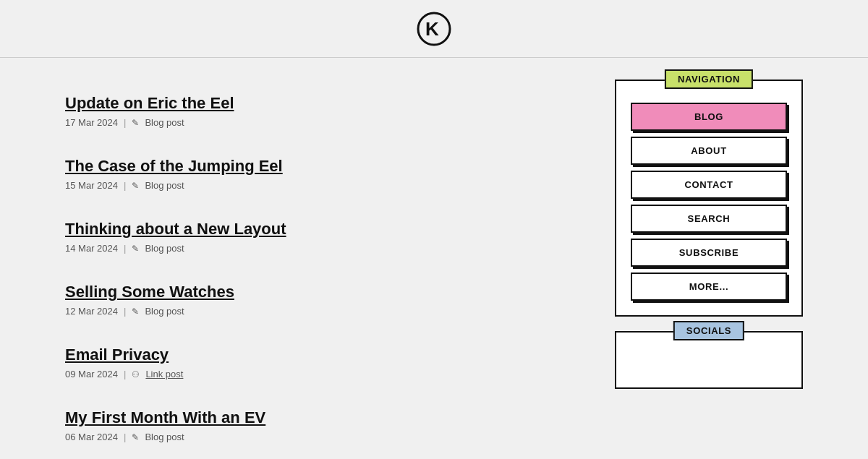  What do you see at coordinates (709, 185) in the screenshot?
I see `nav-button-contact: CONTACT` at bounding box center [709, 185].